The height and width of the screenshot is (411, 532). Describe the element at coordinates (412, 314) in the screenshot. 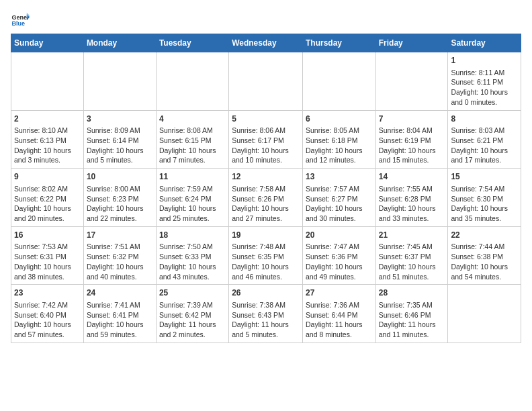

I see `calendar-cell: 28Sunrise: 7:35 AM Sunset: 6:46 PM Dayli…` at that location.